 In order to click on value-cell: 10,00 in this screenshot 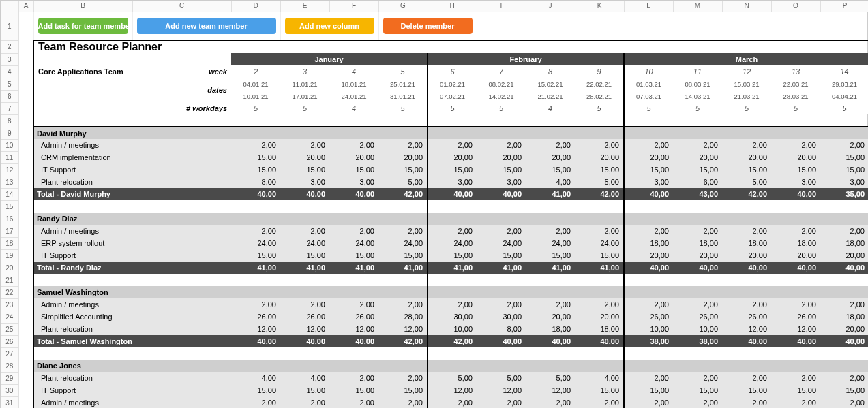, I will do `click(452, 329)`.